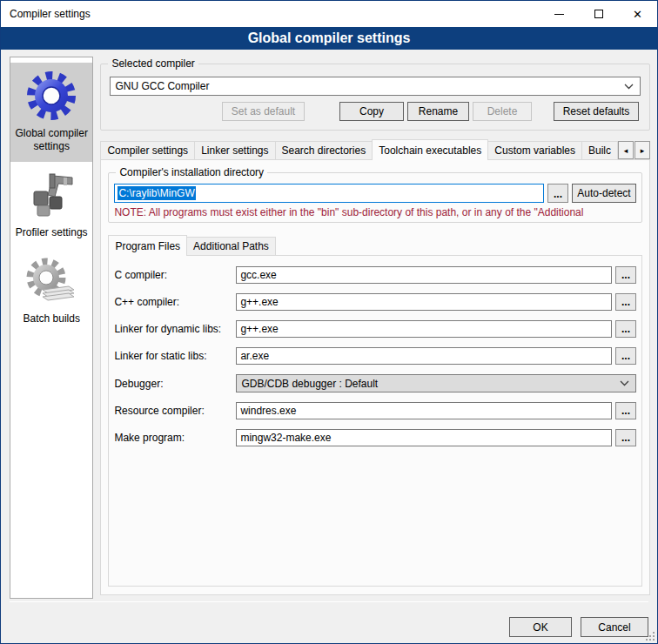 The width and height of the screenshot is (658, 644). I want to click on sidebar-item-label: Global compiler settings, so click(51, 140).